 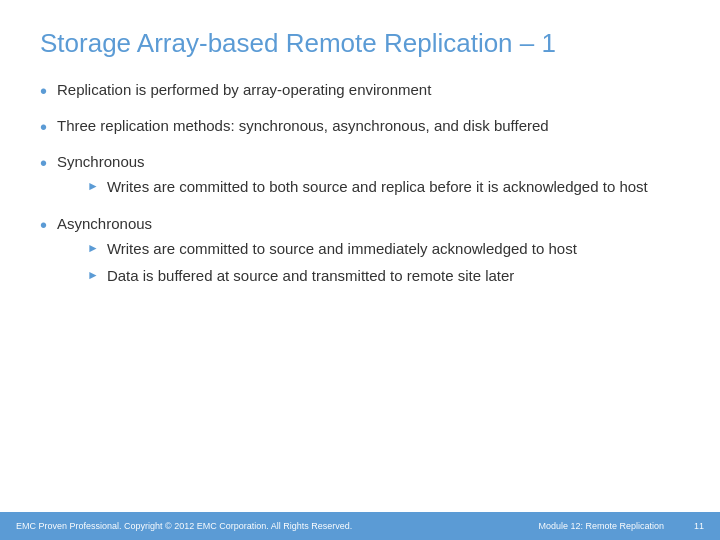 I want to click on footer-module: Module 12: Remote Replication, so click(x=601, y=526).